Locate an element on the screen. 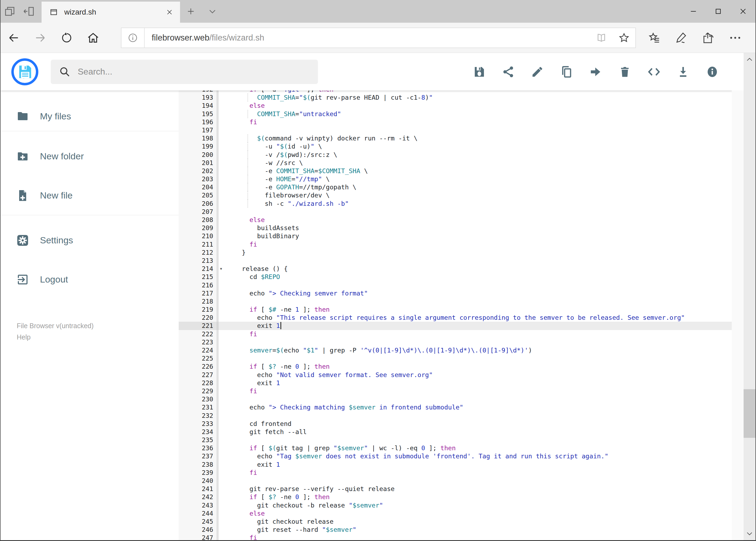  share-file-button is located at coordinates (508, 72).